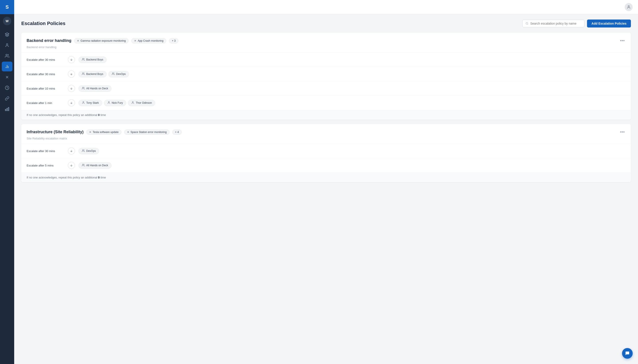 This screenshot has width=638, height=364. I want to click on service-tag-1-0: ✕Tesla software update, so click(104, 132).